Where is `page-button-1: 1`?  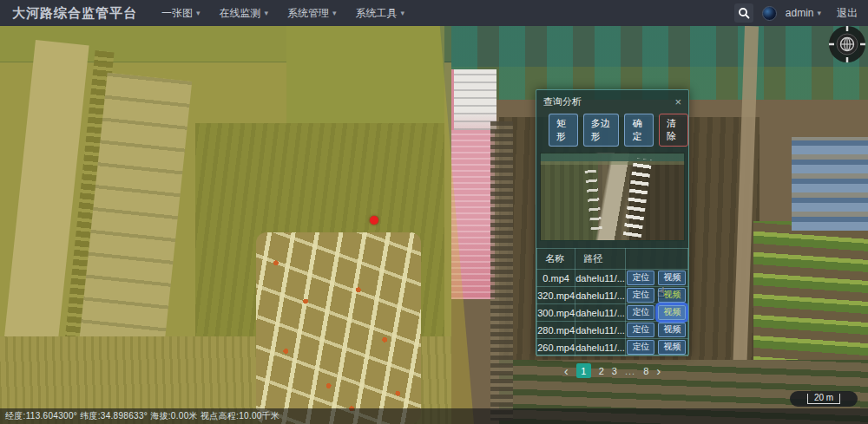
page-button-1: 1 is located at coordinates (583, 371).